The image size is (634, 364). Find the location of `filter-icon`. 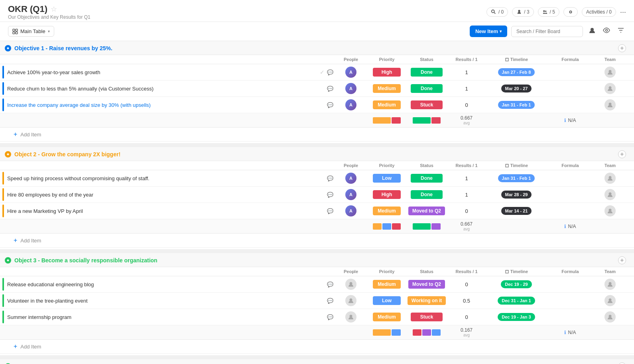

filter-icon is located at coordinates (621, 31).